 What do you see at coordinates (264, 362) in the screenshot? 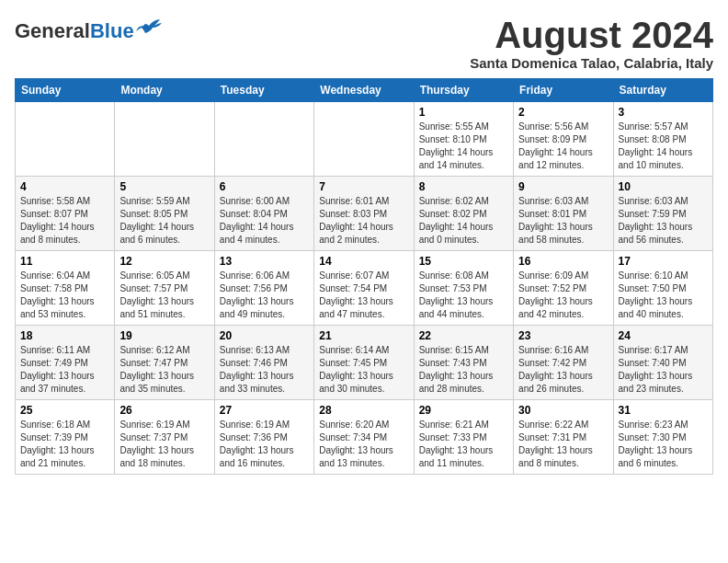
I see `calendar-cell: 20Sunrise: 6:13 AM Sunset: 7:46 PM Dayli…` at bounding box center [264, 362].